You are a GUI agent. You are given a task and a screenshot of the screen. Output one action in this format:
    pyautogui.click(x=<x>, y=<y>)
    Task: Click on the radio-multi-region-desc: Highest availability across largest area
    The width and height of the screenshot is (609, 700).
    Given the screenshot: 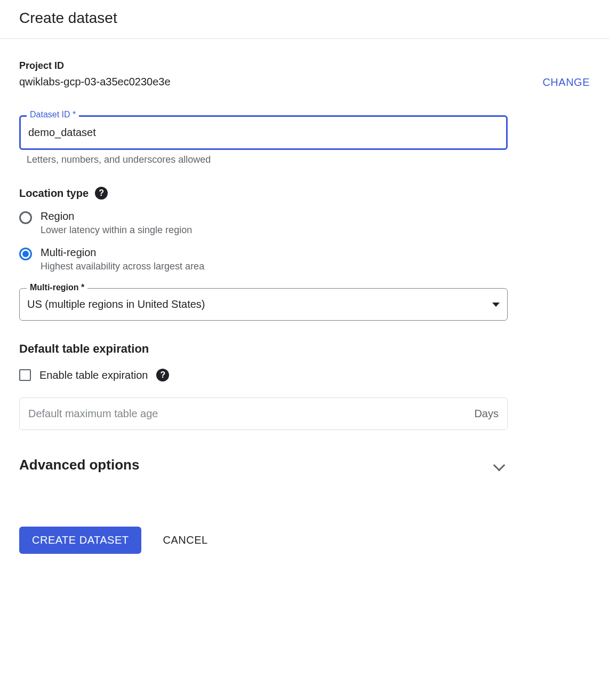 What is the action you would take?
    pyautogui.click(x=123, y=267)
    